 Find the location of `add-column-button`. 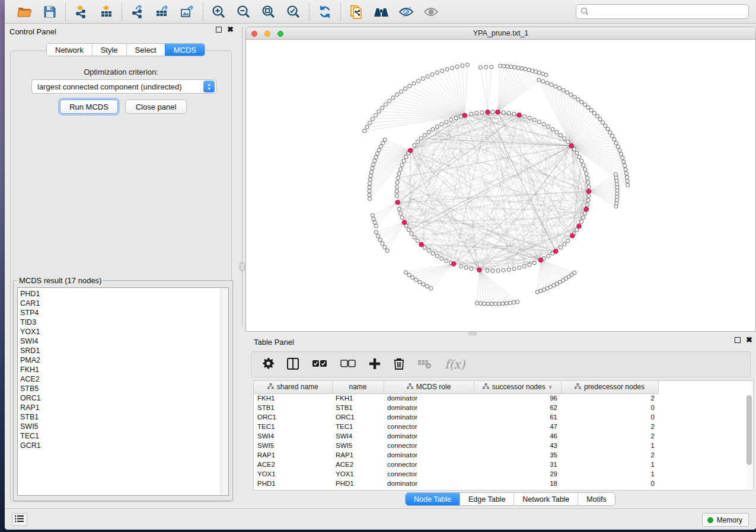

add-column-button is located at coordinates (375, 365).